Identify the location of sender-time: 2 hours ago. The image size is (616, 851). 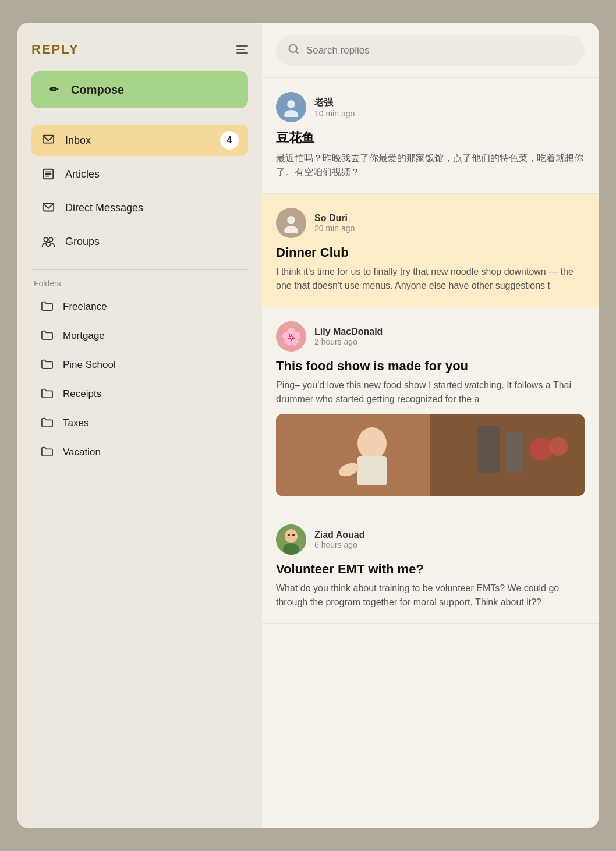
(348, 342).